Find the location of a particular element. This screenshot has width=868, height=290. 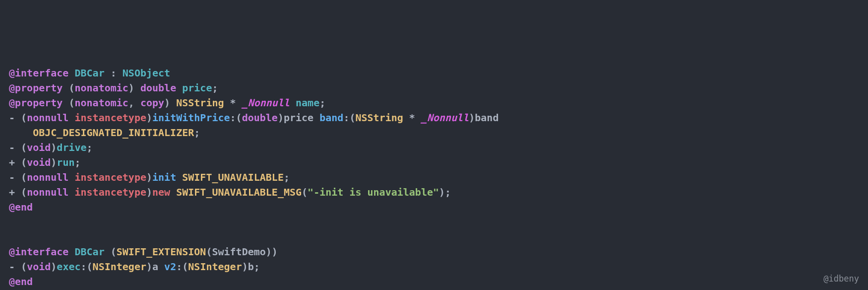

code-line: + (nonnull instancetype)new SWIFT_UNAVAI… is located at coordinates (230, 192).